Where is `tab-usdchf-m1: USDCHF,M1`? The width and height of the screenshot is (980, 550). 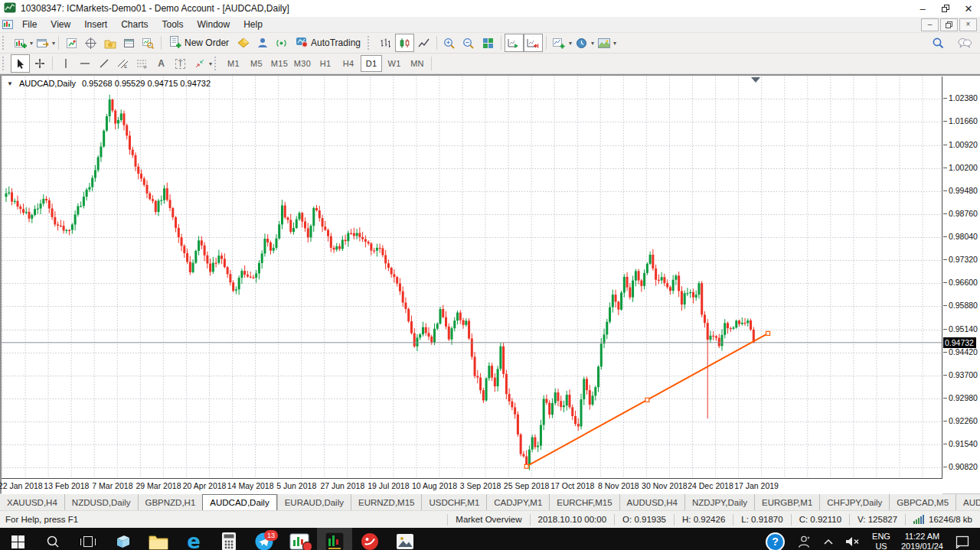 tab-usdchf-m1: USDCHF,M1 is located at coordinates (453, 502).